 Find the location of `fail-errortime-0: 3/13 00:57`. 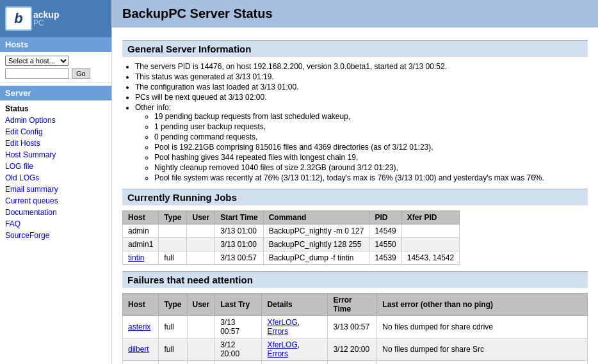

fail-errortime-0: 3/13 00:57 is located at coordinates (352, 328).